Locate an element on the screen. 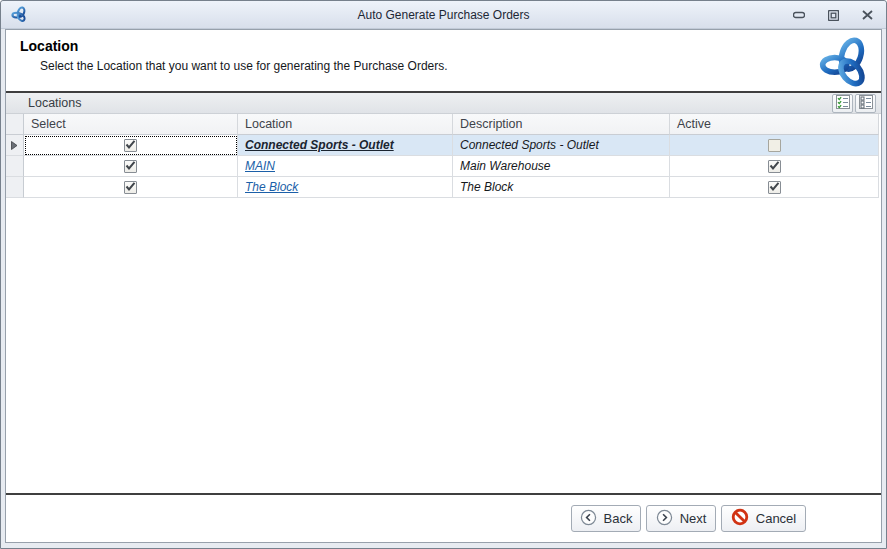 This screenshot has width=887, height=549. locations-caption: Locations is located at coordinates (55, 103).